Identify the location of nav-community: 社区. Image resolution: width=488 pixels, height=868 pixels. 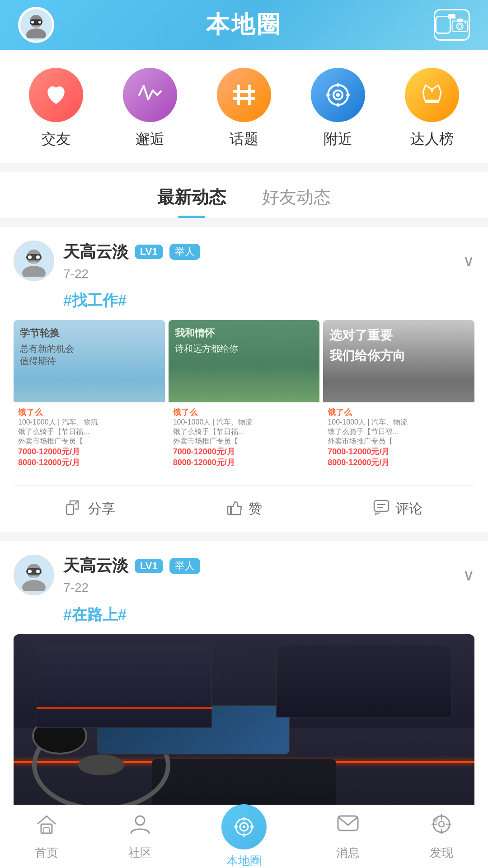
(140, 836).